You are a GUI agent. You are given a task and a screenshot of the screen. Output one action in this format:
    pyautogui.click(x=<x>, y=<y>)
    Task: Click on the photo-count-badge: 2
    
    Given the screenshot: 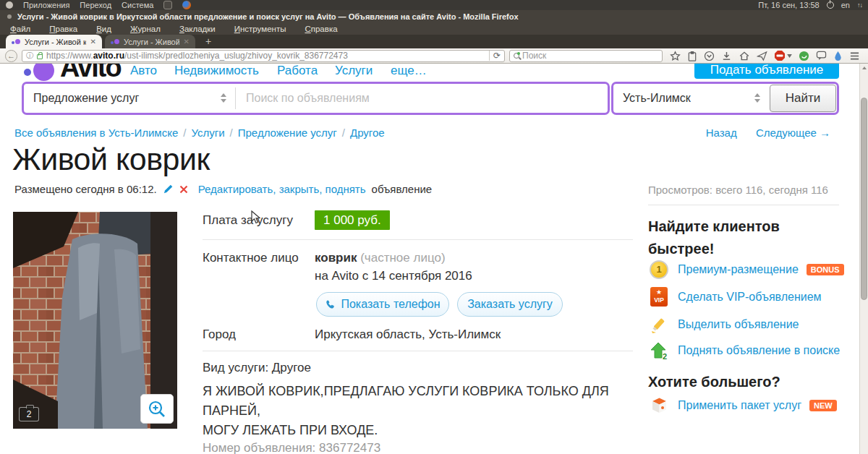 What is the action you would take?
    pyautogui.click(x=29, y=414)
    